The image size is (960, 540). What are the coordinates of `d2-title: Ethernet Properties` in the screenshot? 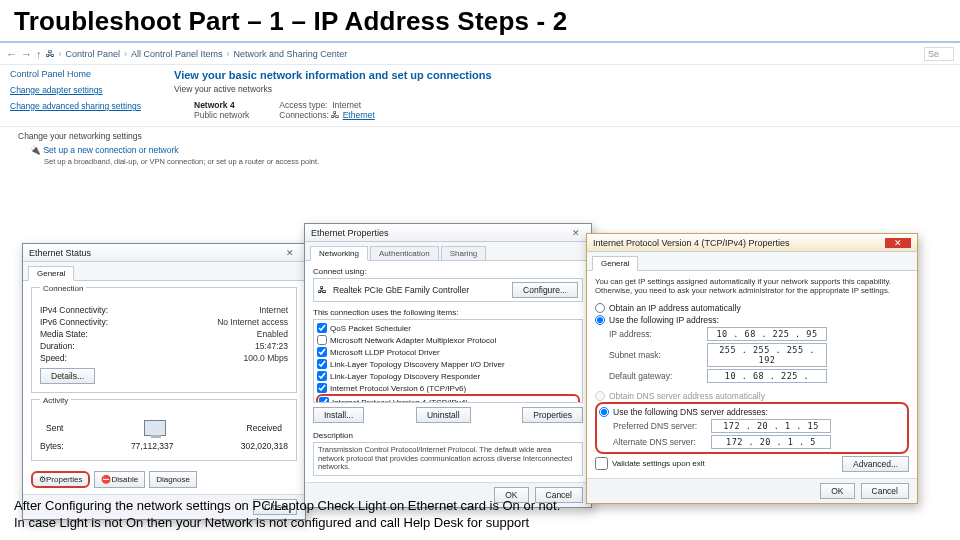 It's located at (350, 233).